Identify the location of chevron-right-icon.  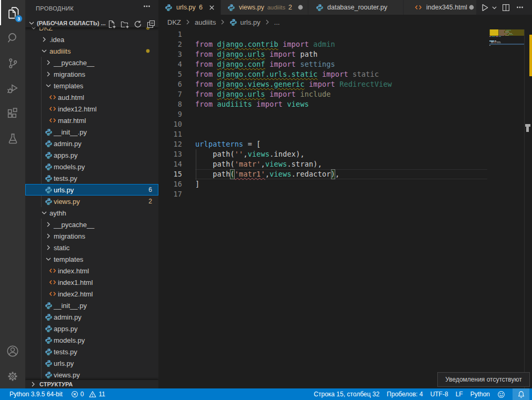
(48, 63).